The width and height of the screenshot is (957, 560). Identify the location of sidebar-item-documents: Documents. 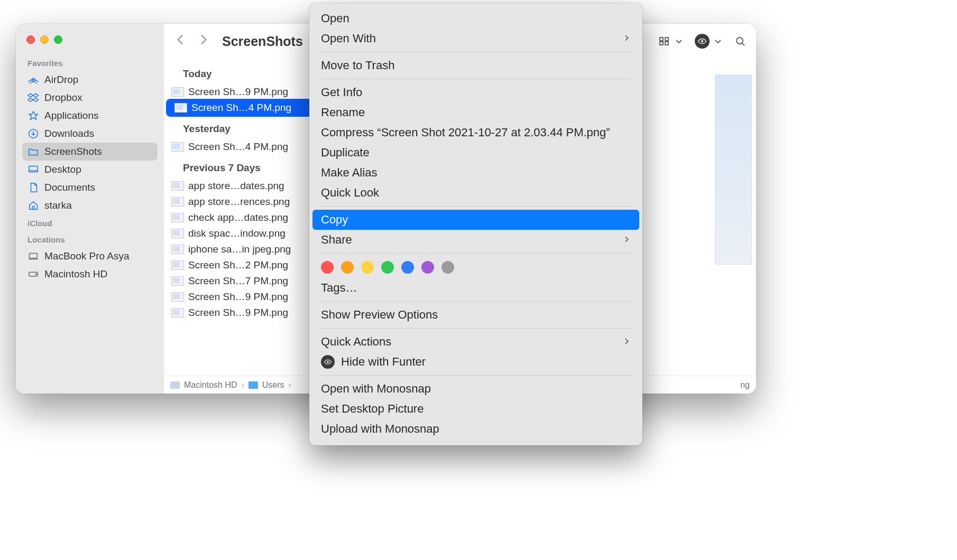
(90, 188).